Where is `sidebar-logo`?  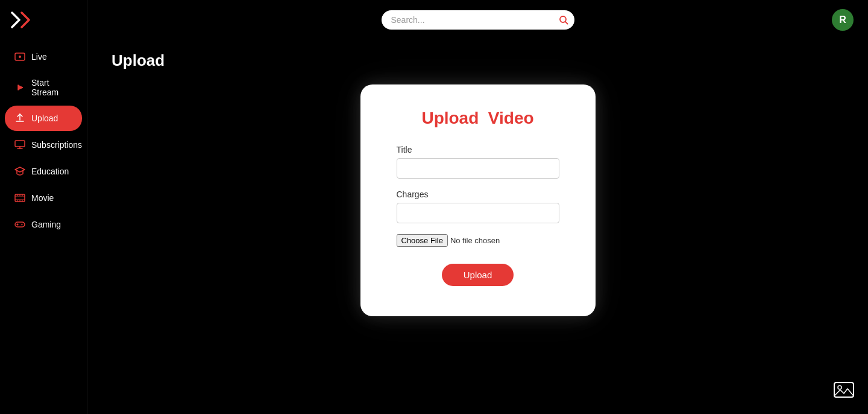
sidebar-logo is located at coordinates (43, 19).